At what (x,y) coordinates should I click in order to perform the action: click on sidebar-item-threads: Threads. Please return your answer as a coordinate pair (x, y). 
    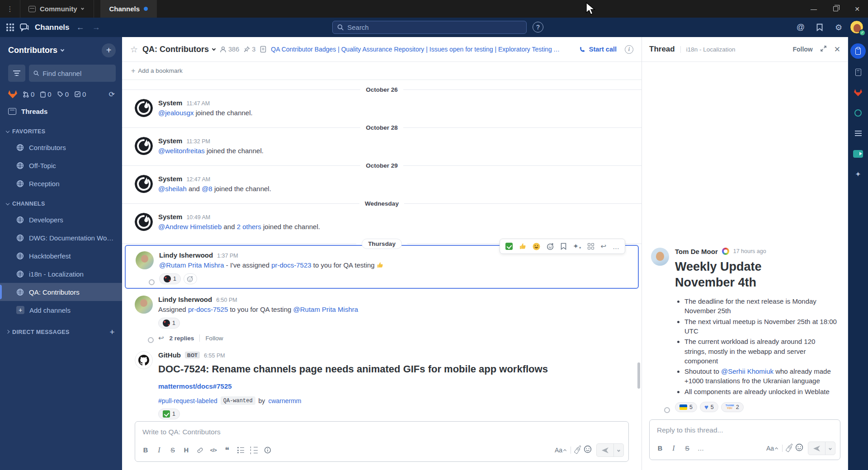
    Looking at the image, I should click on (61, 111).